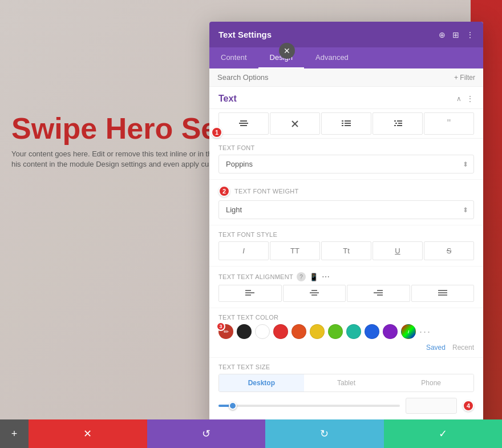 The width and height of the screenshot is (502, 448). I want to click on desktop-tab: Desktop, so click(261, 383).